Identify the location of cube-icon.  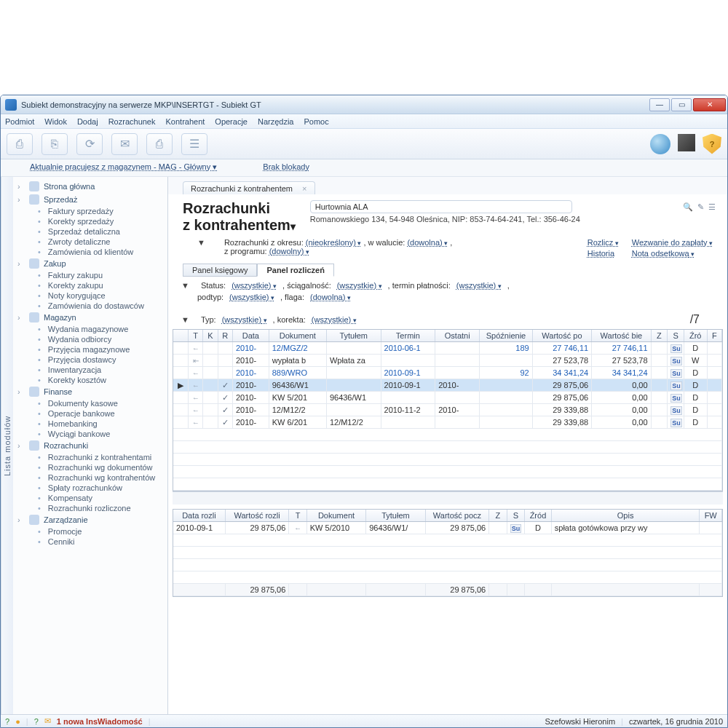
(687, 143).